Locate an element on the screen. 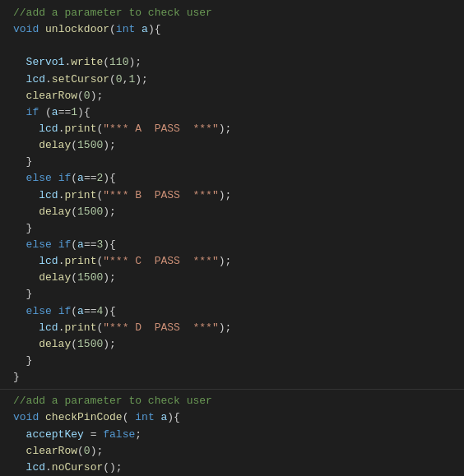 This screenshot has height=476, width=464. code-separator is located at coordinates (232, 390).